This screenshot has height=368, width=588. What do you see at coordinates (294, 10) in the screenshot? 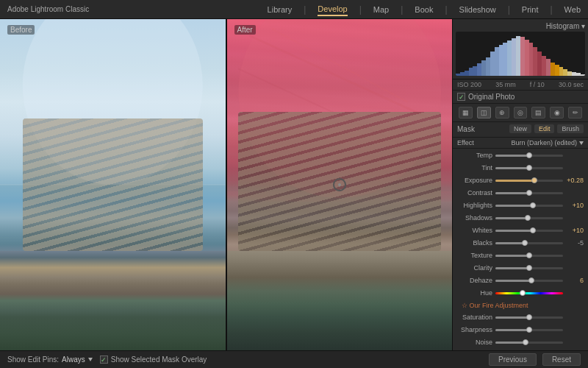
I see `top-bar: Adobe Lightroom Classic Library | Develo…` at bounding box center [294, 10].